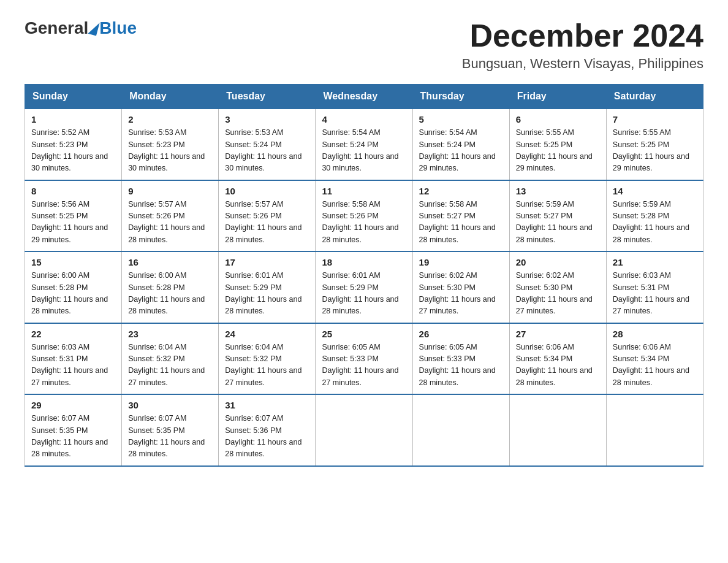 The image size is (728, 563). I want to click on calendar-cell: 13 Sunrise: 5:59 AMSunset: 5:27 PMDaylig…, so click(558, 216).